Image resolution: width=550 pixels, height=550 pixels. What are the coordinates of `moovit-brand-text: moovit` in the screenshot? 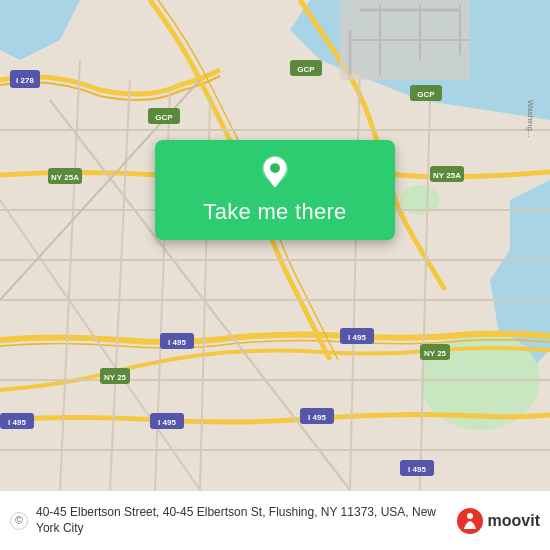 It's located at (514, 521).